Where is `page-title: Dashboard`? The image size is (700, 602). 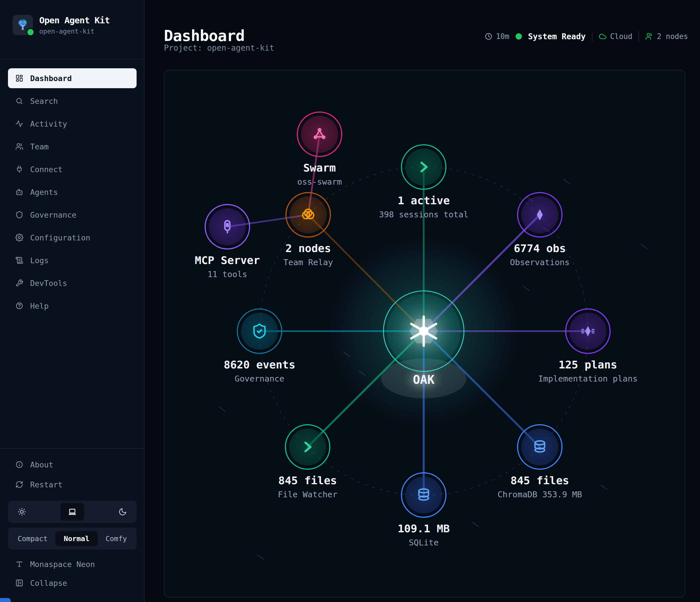 page-title: Dashboard is located at coordinates (204, 36).